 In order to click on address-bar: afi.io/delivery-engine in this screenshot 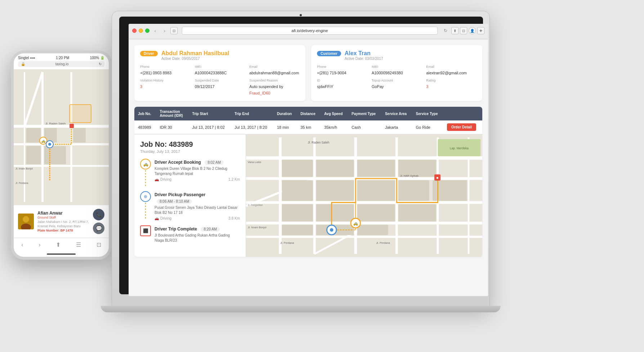, I will do `click(310, 31)`.